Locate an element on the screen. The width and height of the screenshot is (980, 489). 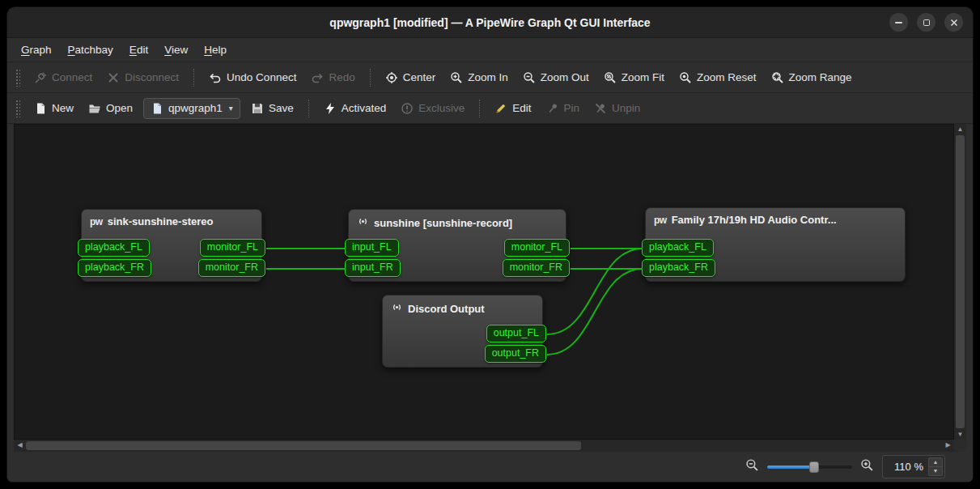
window-controls is located at coordinates (926, 23).